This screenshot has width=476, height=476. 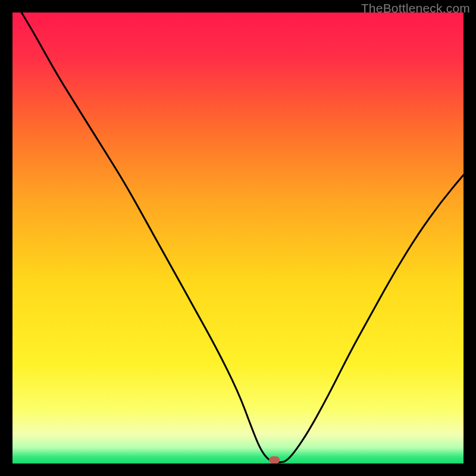 What do you see at coordinates (274, 460) in the screenshot?
I see `optimal-point-marker` at bounding box center [274, 460].